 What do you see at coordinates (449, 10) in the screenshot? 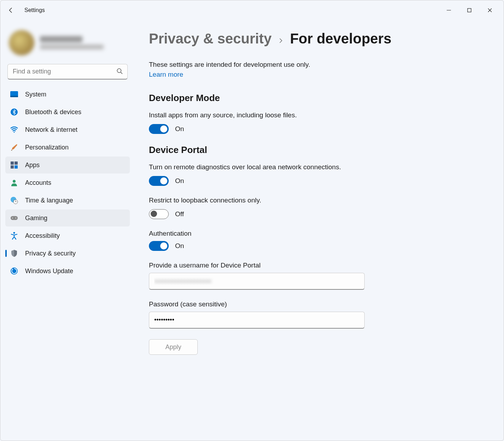
I see `minimize-icon` at bounding box center [449, 10].